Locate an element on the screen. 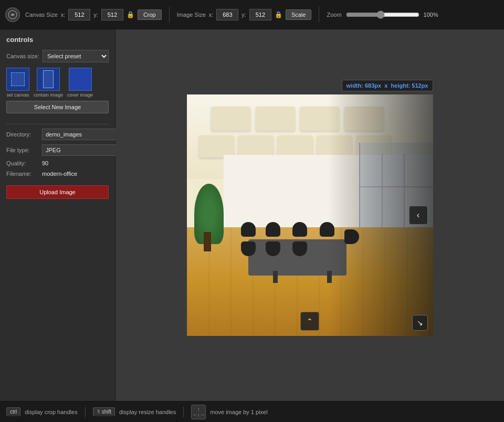 The width and height of the screenshot is (504, 422). thumb-set-canvas-box is located at coordinates (18, 79).